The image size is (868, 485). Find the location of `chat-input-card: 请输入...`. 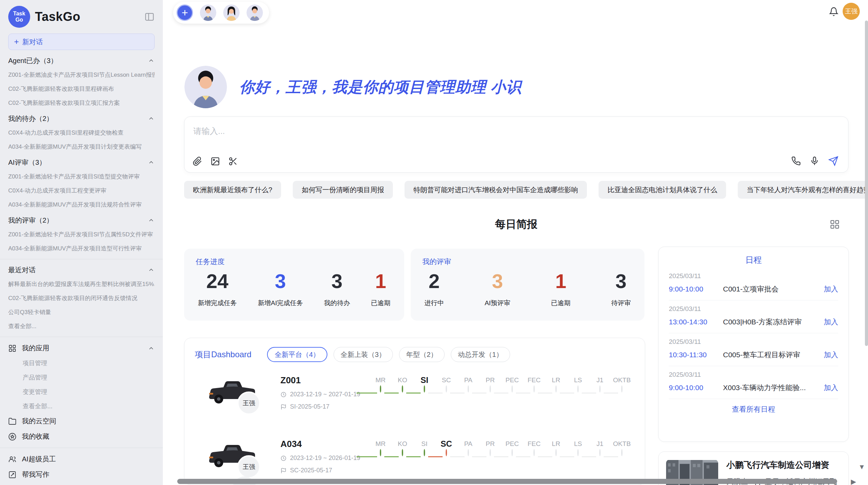

chat-input-card: 请输入... is located at coordinates (516, 145).